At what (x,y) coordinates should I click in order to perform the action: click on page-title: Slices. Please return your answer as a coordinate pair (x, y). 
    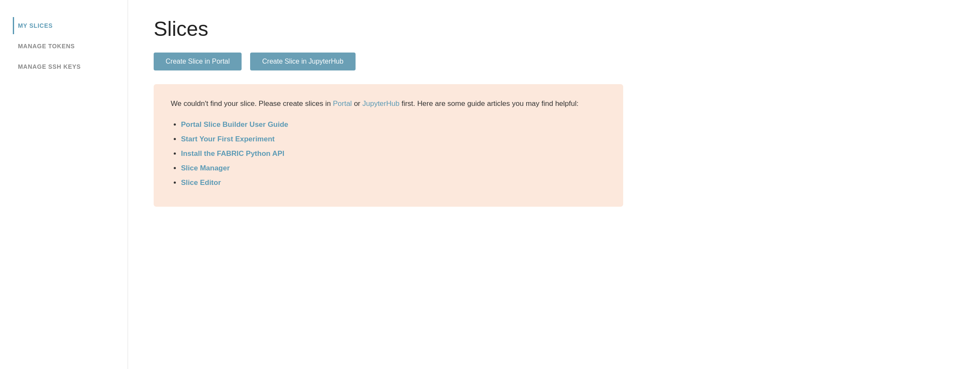
    Looking at the image, I should click on (554, 29).